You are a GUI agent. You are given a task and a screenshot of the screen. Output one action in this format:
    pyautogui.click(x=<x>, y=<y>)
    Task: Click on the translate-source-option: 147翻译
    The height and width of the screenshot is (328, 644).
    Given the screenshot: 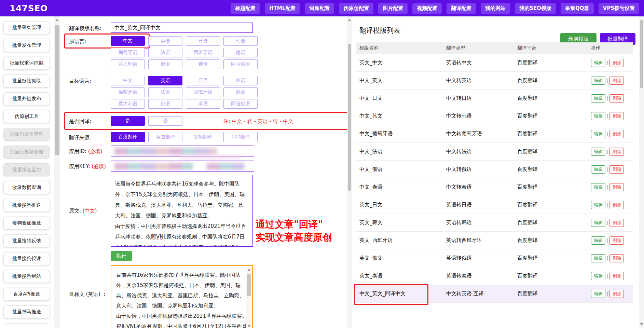 What is the action you would take?
    pyautogui.click(x=241, y=137)
    